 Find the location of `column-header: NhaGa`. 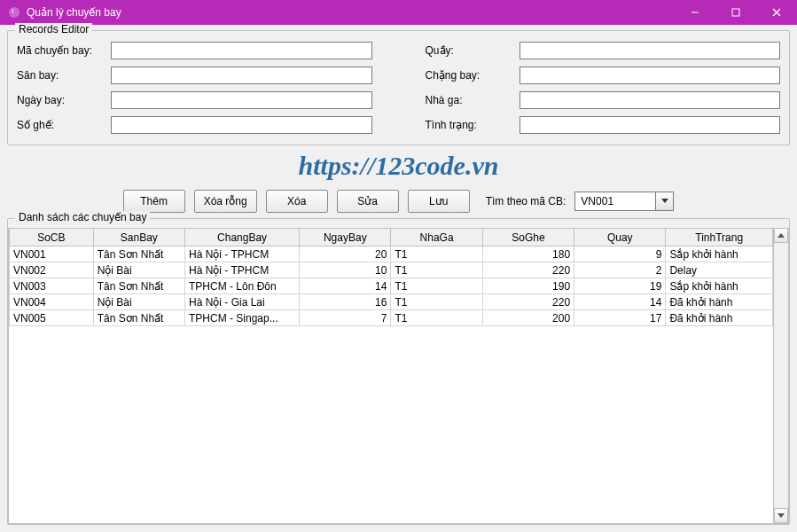

column-header: NhaGa is located at coordinates (436, 238).